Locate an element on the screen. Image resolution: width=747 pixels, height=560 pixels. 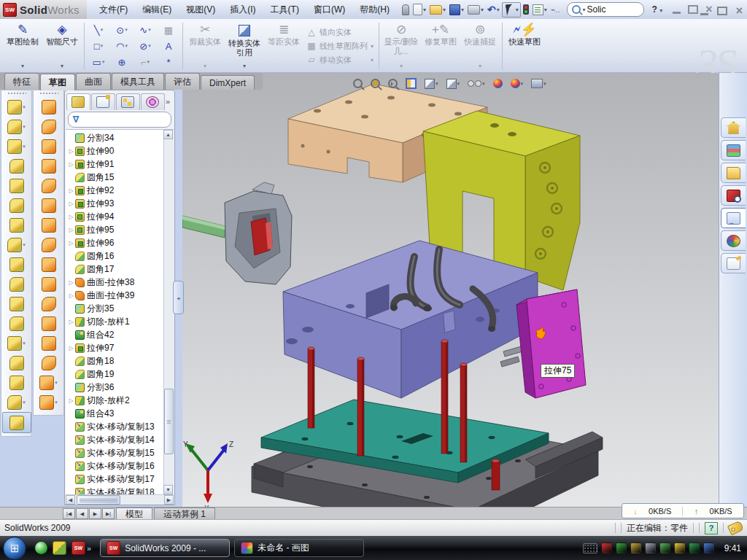
knit-surface-button is located at coordinates (49, 363).